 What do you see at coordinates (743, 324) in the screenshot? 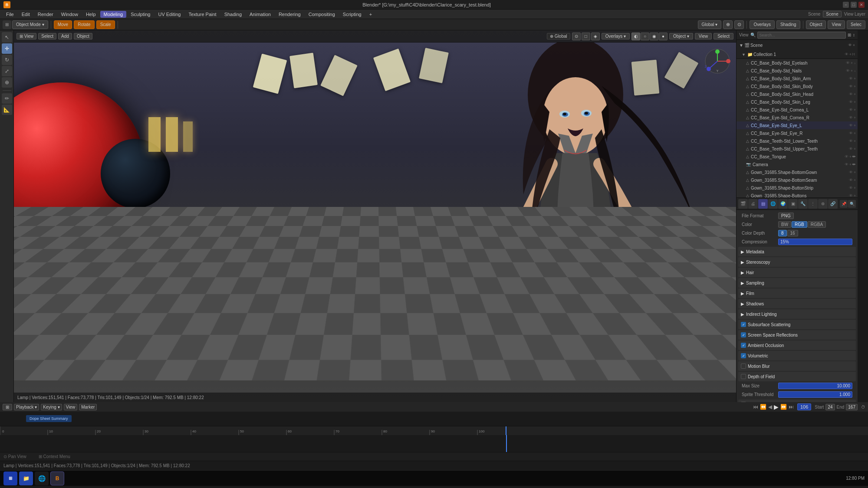
I see `sss-toggle: ✓` at bounding box center [743, 324].